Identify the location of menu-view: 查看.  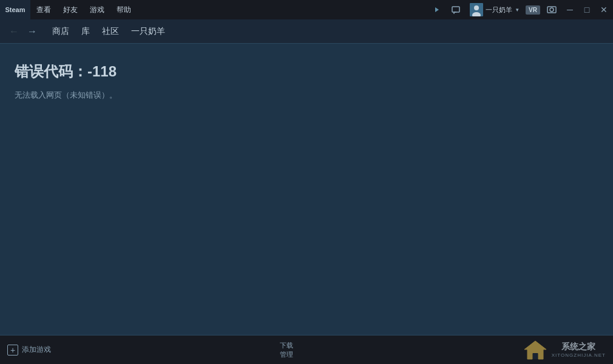
(44, 10).